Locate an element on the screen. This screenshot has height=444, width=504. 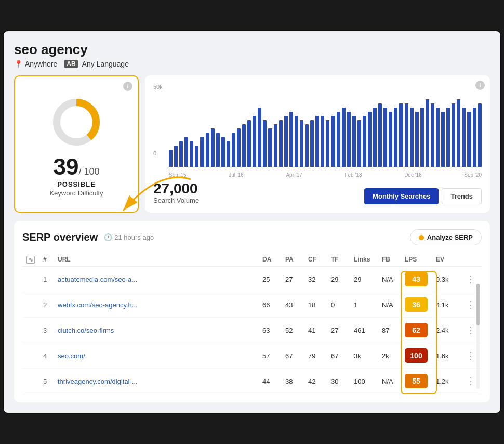
th-links: Links is located at coordinates (364, 260).